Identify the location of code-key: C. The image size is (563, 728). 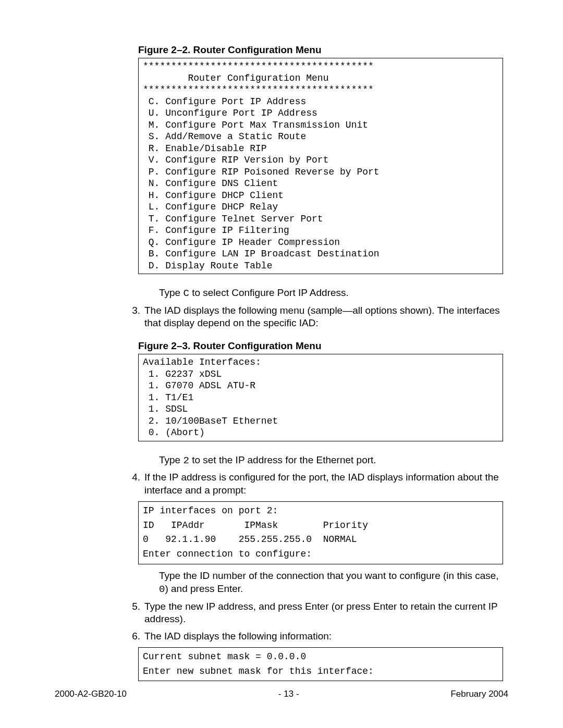
(186, 293).